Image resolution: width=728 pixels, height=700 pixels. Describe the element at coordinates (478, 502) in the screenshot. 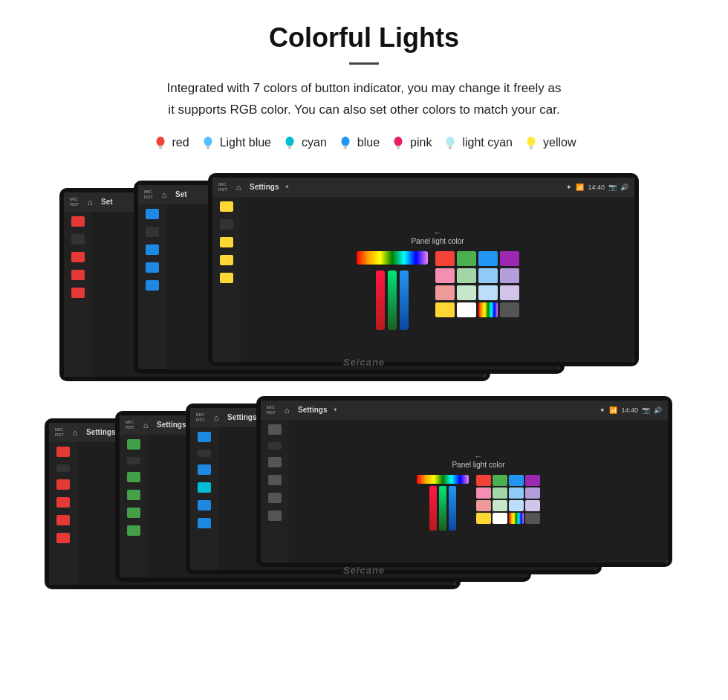

I see `b-color-panel` at that location.